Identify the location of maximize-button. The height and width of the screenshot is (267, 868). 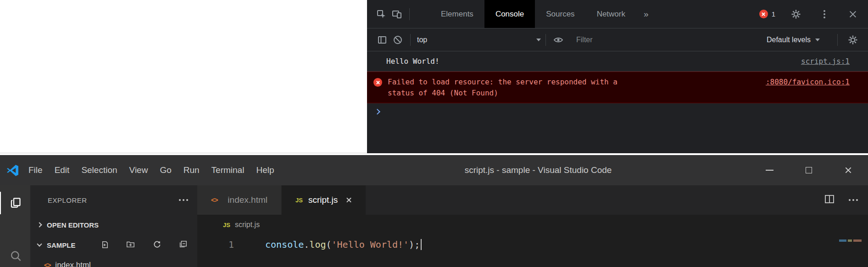
(809, 170).